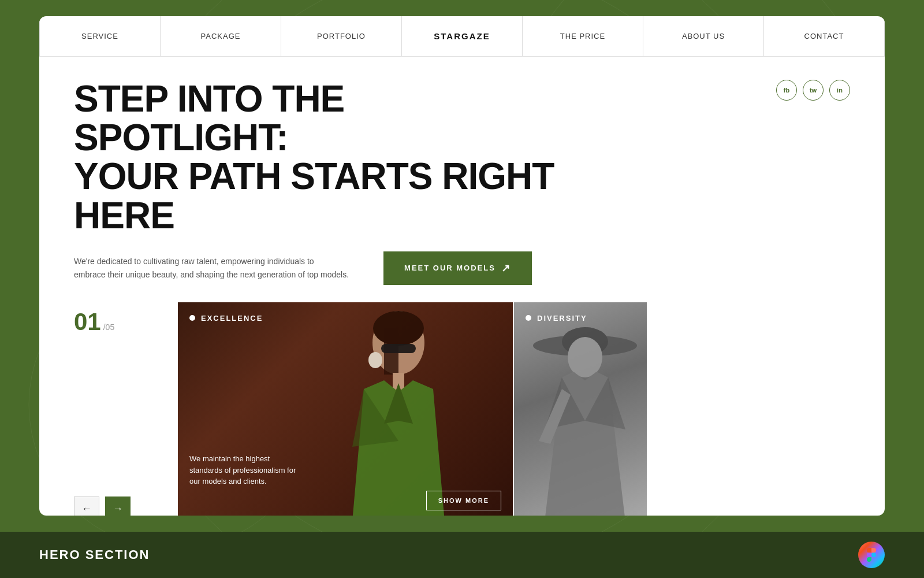 The width and height of the screenshot is (924, 578). I want to click on card-excellence: EXCELLENCE We maintain the highest stand…, so click(345, 409).